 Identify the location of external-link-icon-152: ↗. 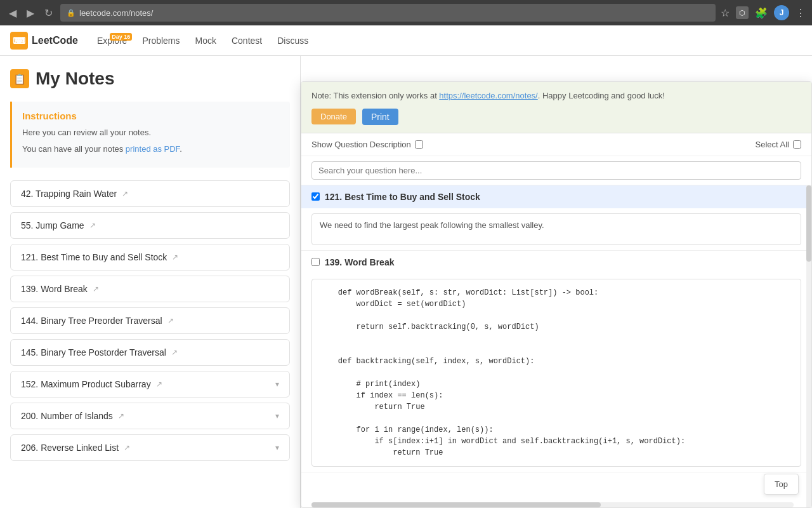
(159, 384).